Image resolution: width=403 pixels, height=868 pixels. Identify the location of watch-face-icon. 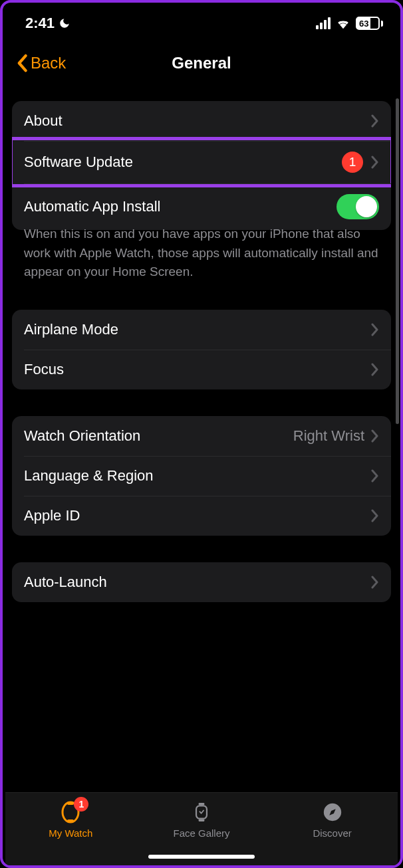
(202, 812).